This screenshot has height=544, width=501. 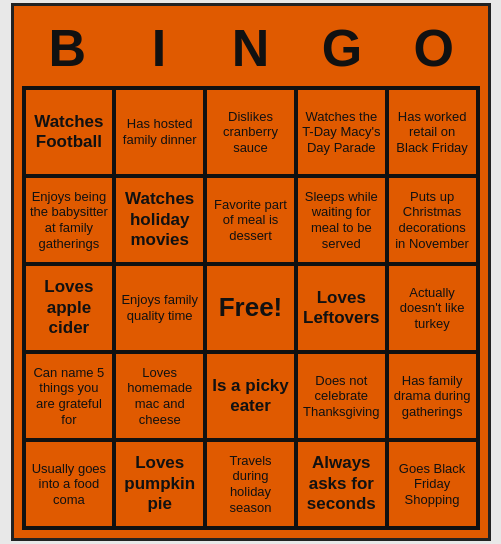 I want to click on bingo-cell: Loves Leftovers, so click(x=342, y=308).